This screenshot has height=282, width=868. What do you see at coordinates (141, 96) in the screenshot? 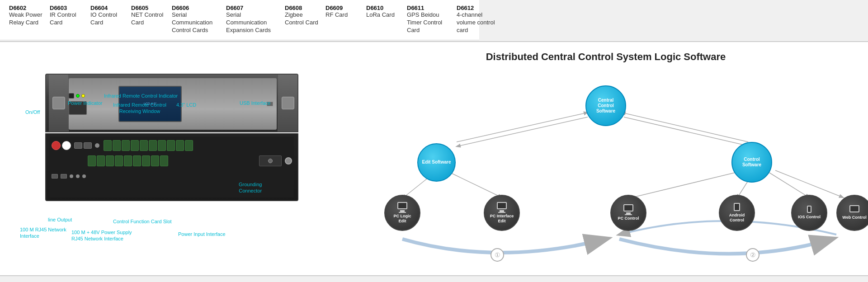
I see `label-infrared-indicator: Infrared Remote Control Indicator` at bounding box center [141, 96].